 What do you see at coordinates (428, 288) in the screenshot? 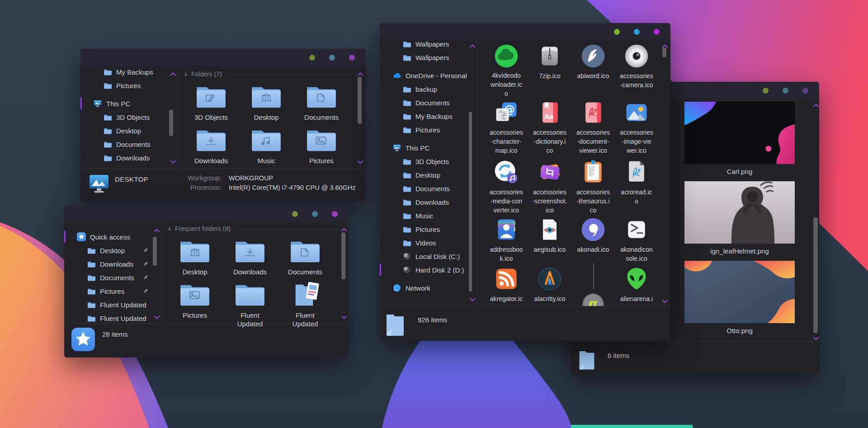
I see `sidebar-item-network: Network` at bounding box center [428, 288].